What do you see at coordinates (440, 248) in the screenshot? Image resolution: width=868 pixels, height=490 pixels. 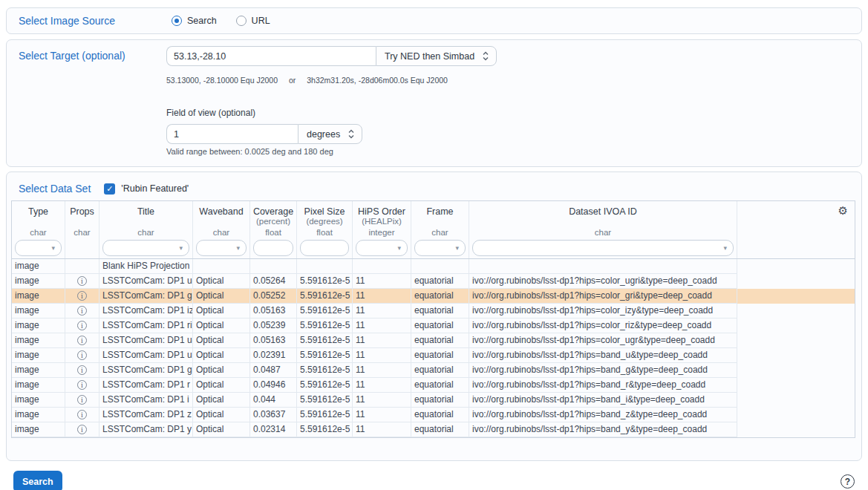 I see `filter-select-frame: ▾` at bounding box center [440, 248].